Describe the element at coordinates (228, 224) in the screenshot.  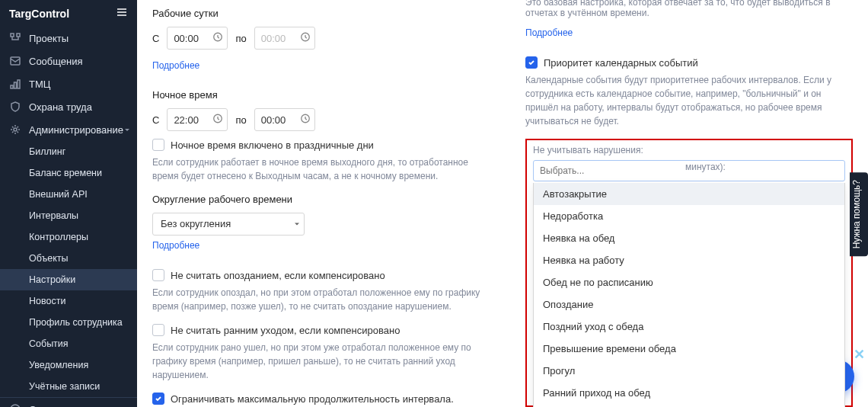
I see `rounding-select: Без округления` at that location.